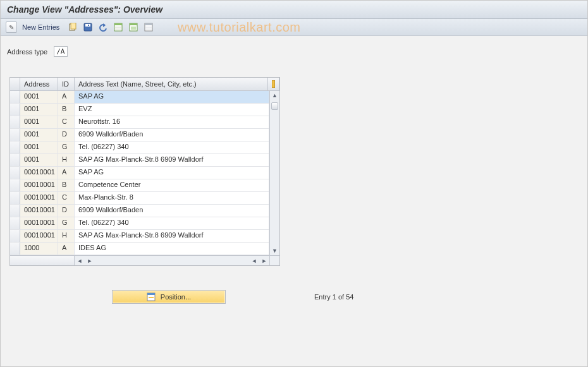 This screenshot has width=588, height=367. Describe the element at coordinates (140, 249) in the screenshot. I see `table-row: 1000AIDES AG` at that location.